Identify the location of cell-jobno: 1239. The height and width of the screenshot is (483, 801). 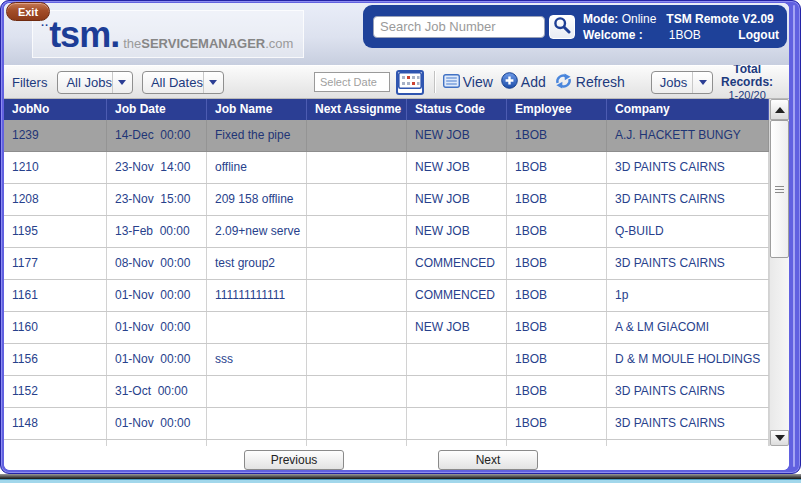
(56, 136).